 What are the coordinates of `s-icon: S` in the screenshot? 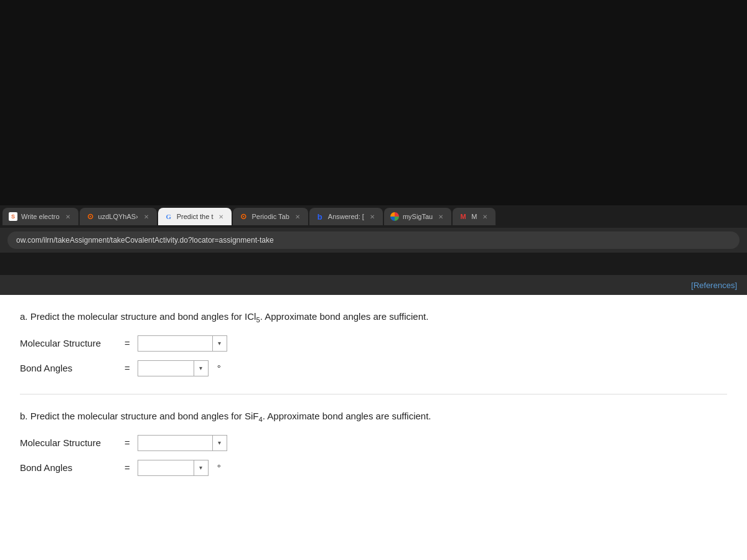 It's located at (13, 217).